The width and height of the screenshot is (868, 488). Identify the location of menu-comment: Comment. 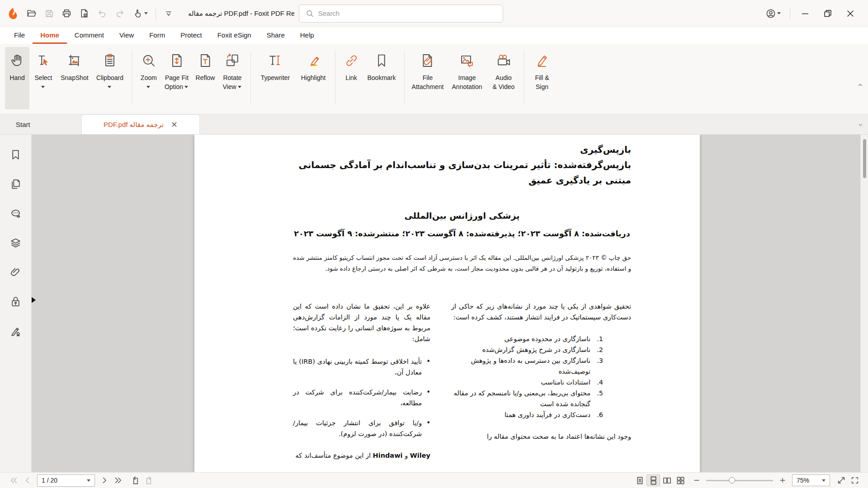
(90, 35).